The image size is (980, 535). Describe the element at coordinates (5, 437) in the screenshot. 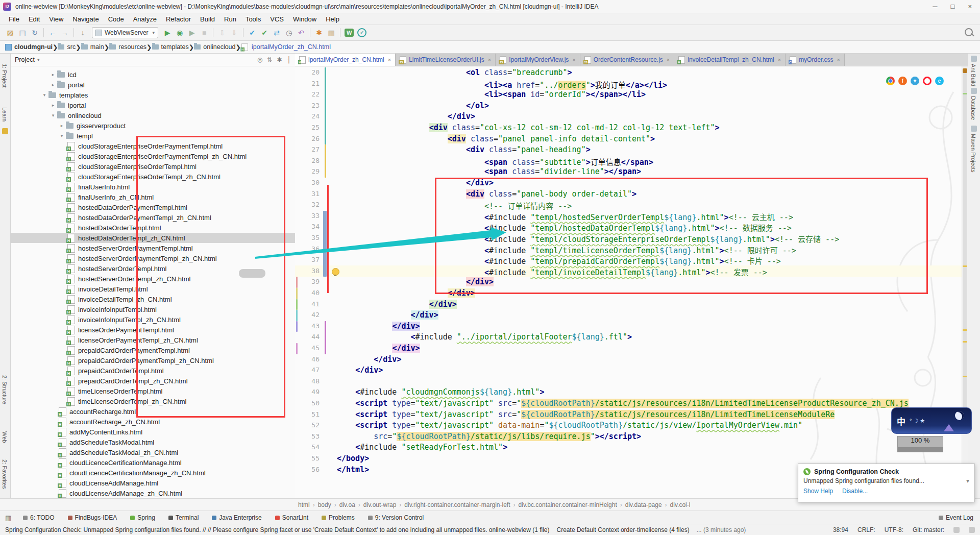

I see `tool-button-web: Web` at that location.